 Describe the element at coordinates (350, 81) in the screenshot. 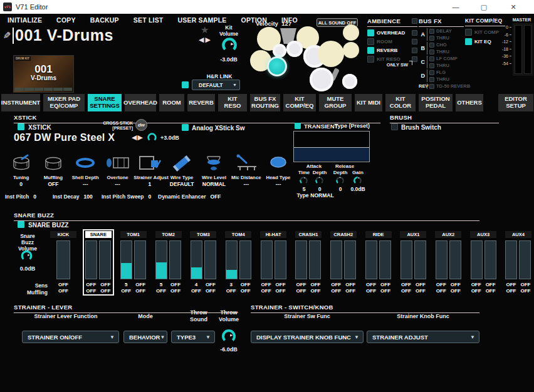

I see `pad-aux` at that location.